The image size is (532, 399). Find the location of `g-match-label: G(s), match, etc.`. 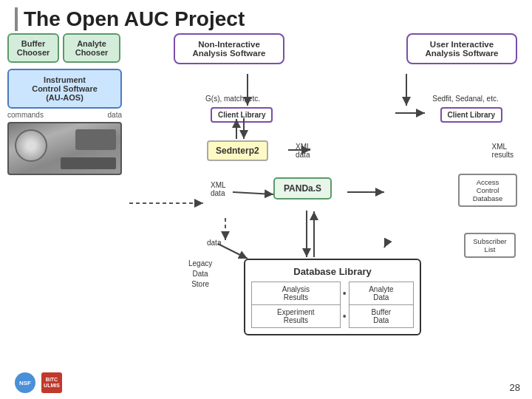

g-match-label: G(s), match, etc. is located at coordinates (233, 99).